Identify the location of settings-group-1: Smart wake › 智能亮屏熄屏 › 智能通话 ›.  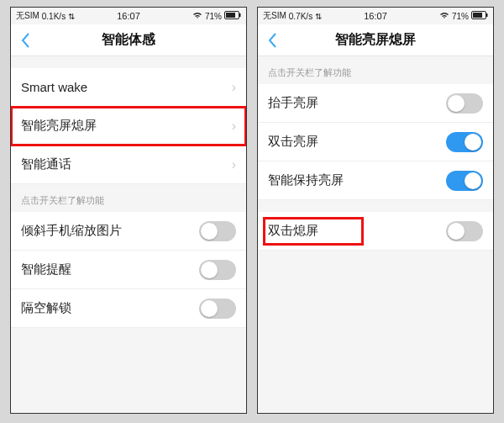
(129, 126).